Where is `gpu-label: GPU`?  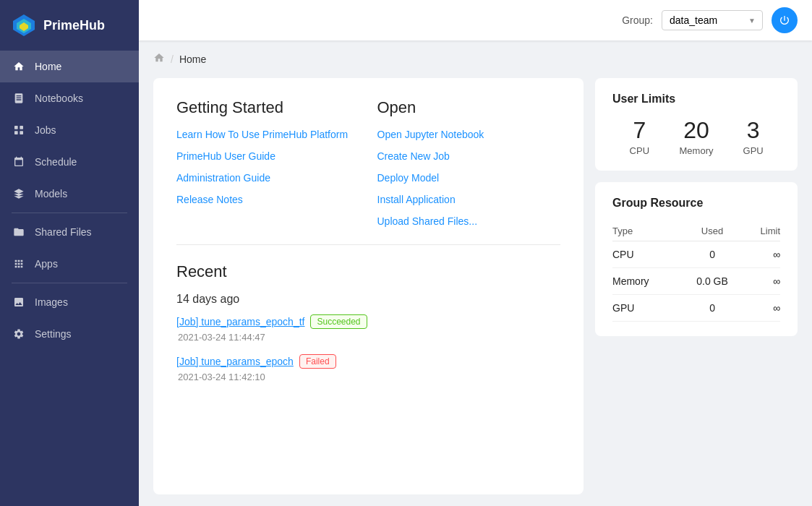
gpu-label: GPU is located at coordinates (753, 150).